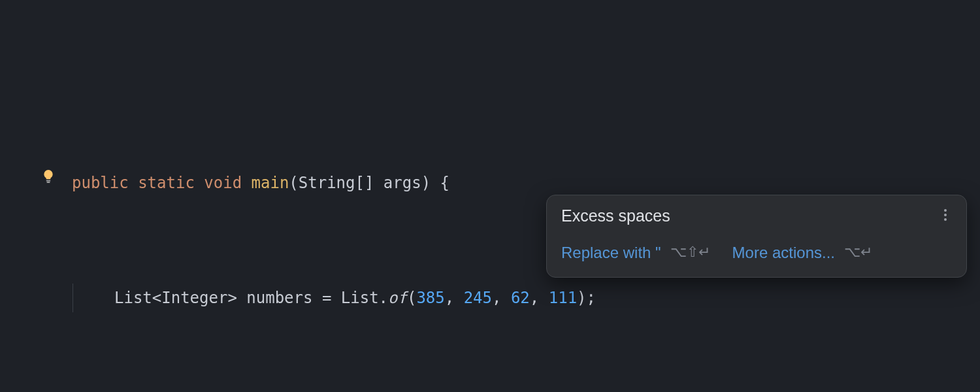  Describe the element at coordinates (757, 237) in the screenshot. I see `inspection-popup: Excess spaces Replace with " ⌥⇧↵ More ac…` at that location.